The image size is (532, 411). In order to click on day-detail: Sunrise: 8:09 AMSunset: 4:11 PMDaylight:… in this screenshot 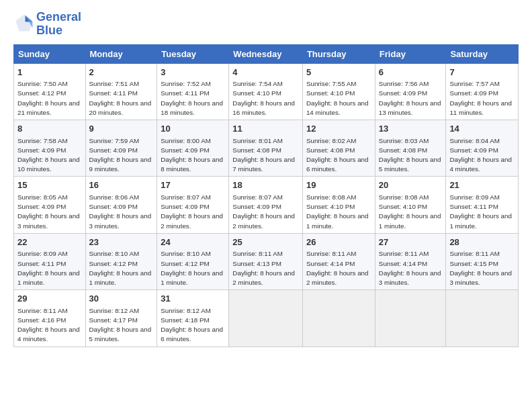, I will do `click(48, 268)`.